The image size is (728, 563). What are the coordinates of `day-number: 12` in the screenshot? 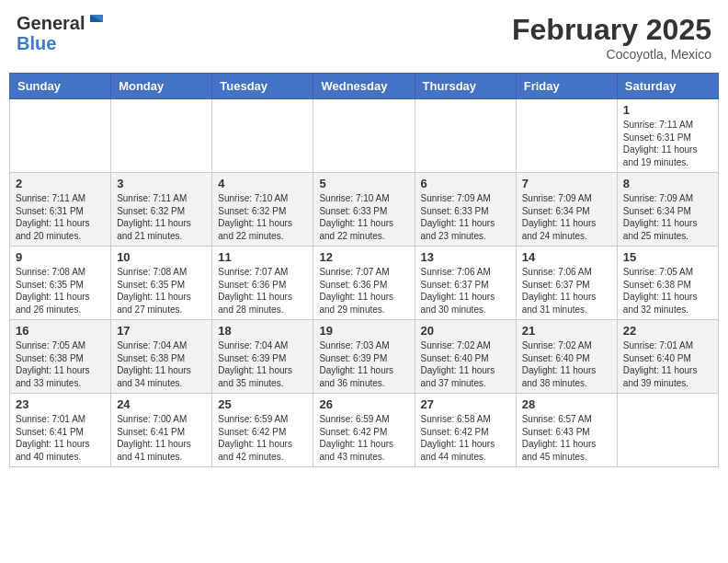 It's located at (364, 258).